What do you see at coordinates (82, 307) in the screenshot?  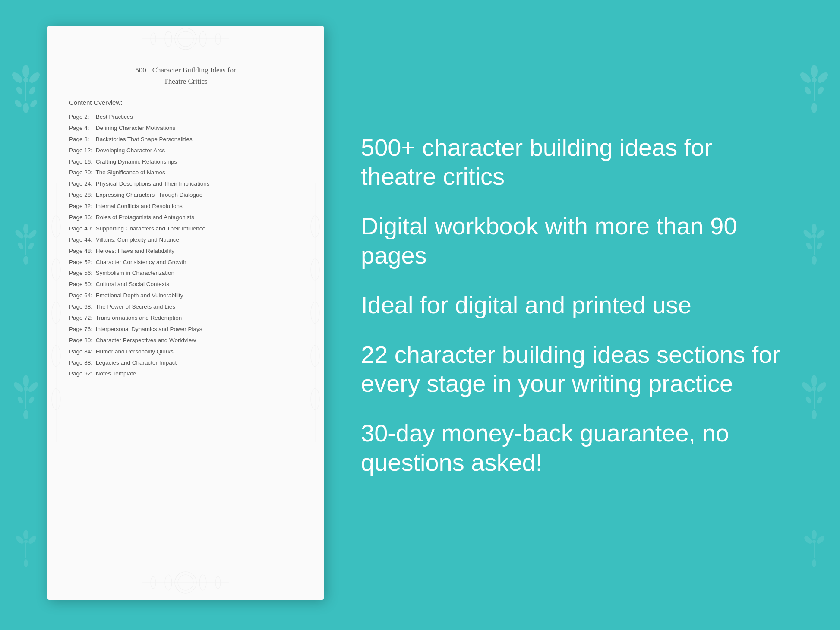 I see `toc-page-number: Page 68:` at bounding box center [82, 307].